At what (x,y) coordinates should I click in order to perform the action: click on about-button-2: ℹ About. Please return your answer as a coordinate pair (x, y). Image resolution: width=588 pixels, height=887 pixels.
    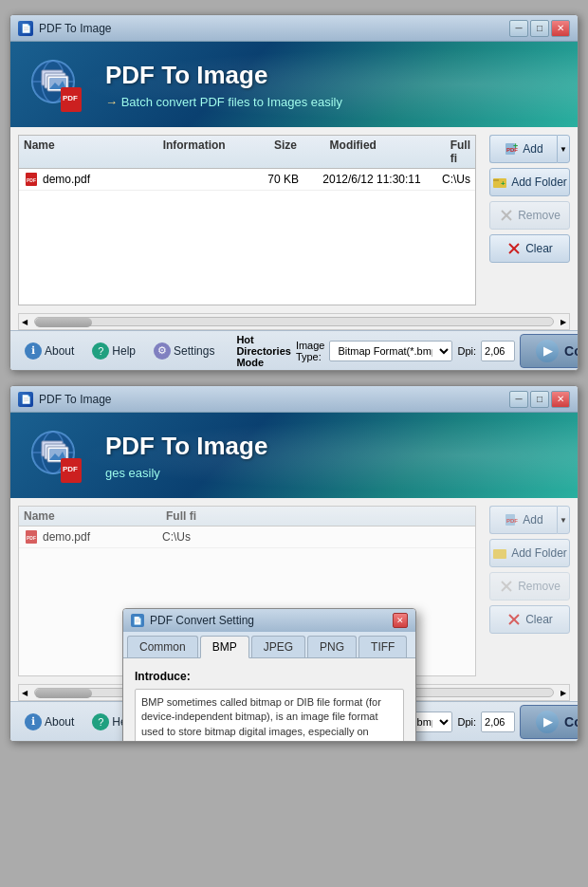
    Looking at the image, I should click on (49, 722).